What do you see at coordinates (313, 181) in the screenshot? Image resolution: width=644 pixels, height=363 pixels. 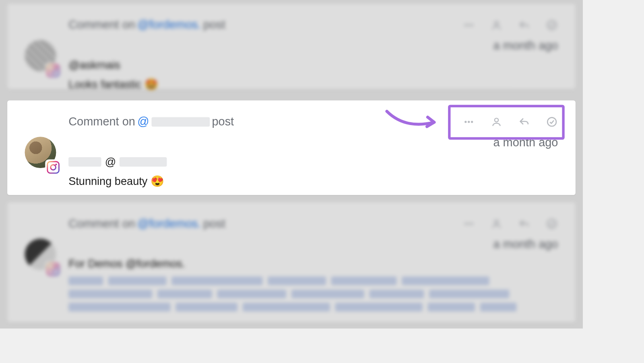 I see `comment-body: Stunning beauty 😍` at bounding box center [313, 181].